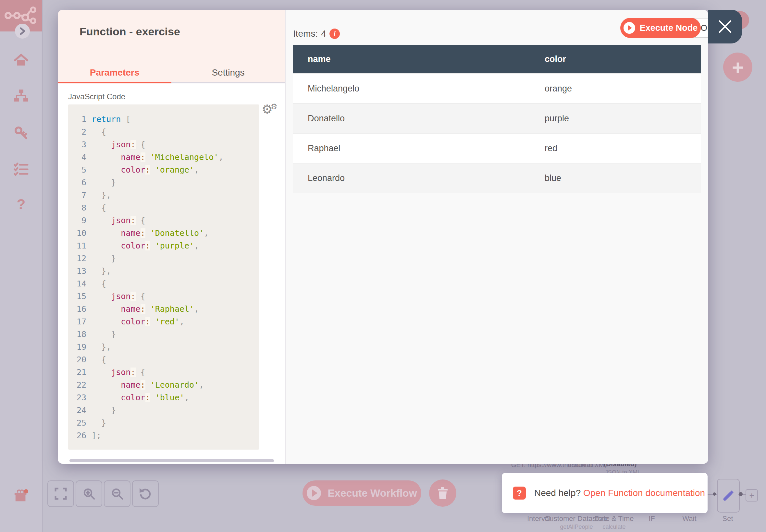 This screenshot has height=532, width=766. What do you see at coordinates (21, 60) in the screenshot?
I see `home-icon` at bounding box center [21, 60].